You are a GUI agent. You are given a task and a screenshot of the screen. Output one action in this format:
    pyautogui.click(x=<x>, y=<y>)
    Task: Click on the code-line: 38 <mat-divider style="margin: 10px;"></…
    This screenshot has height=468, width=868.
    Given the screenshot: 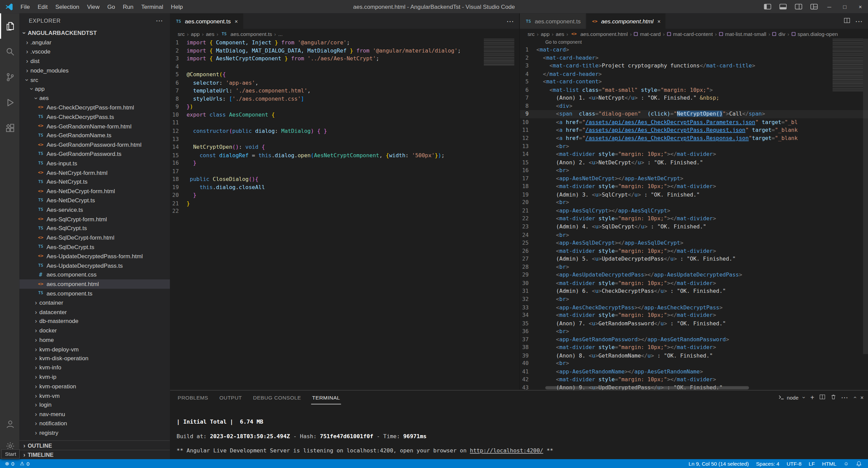 What is the action you would take?
    pyautogui.click(x=694, y=348)
    